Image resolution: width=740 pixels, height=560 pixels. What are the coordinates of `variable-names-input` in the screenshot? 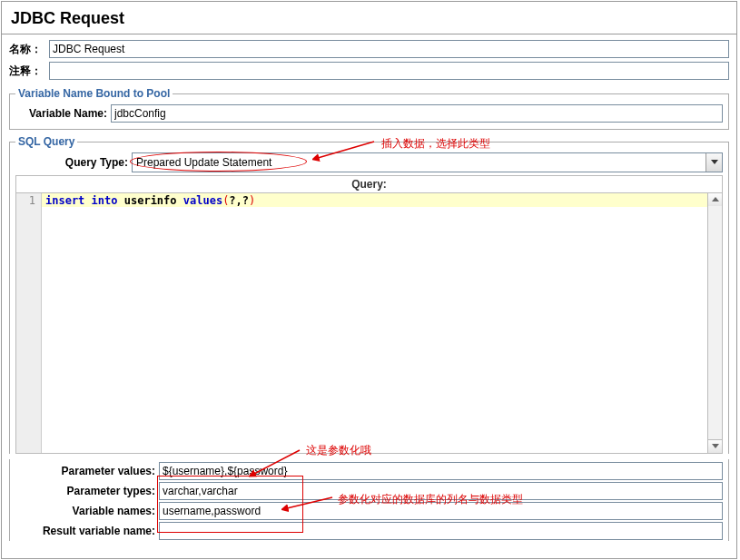 It's located at (441, 511).